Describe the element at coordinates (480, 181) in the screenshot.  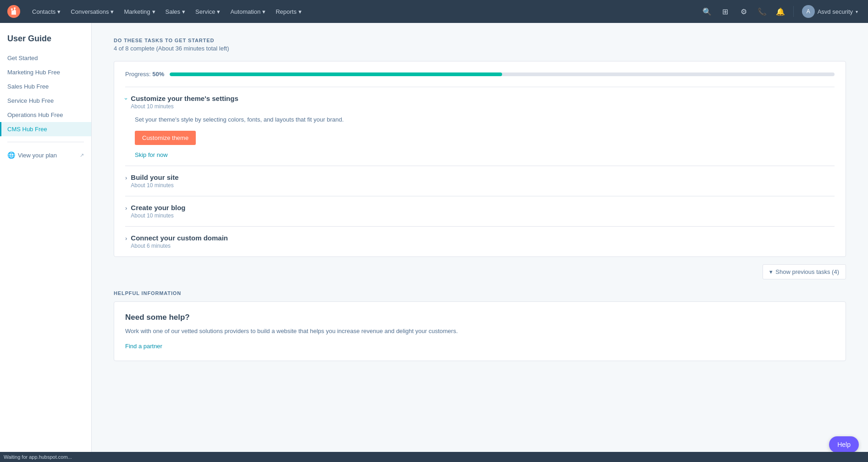
I see `task-build-site: › Build your site About 10 minutes` at that location.